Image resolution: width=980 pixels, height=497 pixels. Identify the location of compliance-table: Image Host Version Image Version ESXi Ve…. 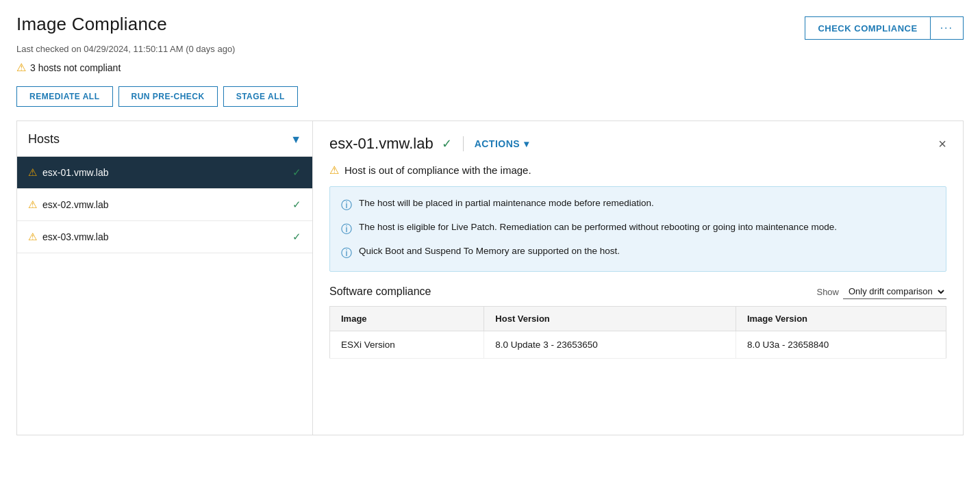
(638, 333).